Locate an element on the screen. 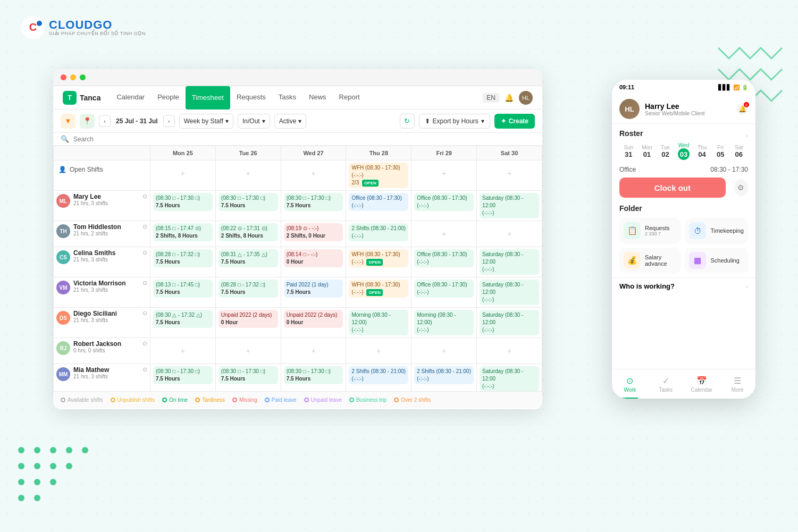  open-shift-cell-thu: WFH (08:30 - 17:30) (-:-:-) 2/3 OPEN is located at coordinates (379, 175).